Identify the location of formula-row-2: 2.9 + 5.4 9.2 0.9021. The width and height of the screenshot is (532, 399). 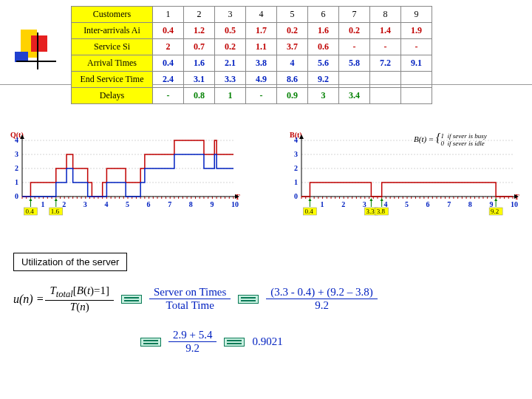
(211, 341).